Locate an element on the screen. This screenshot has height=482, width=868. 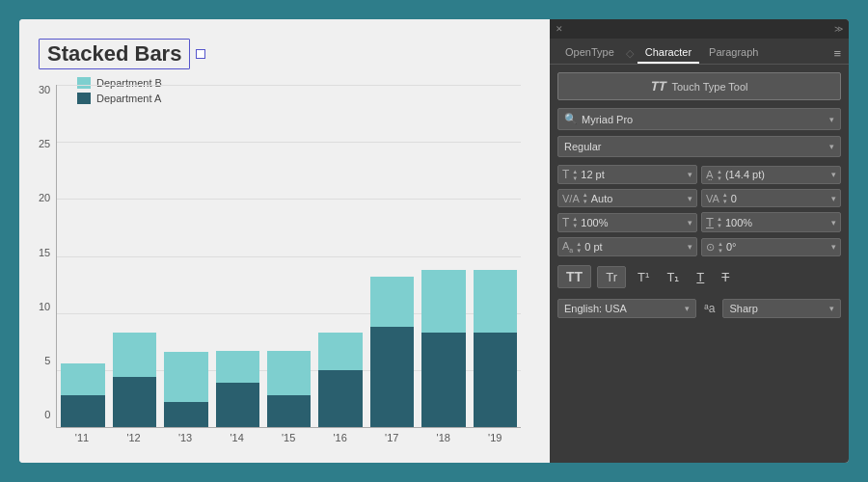
h-scale-field: T ▲ ▼ 100% ▾ is located at coordinates (627, 223).